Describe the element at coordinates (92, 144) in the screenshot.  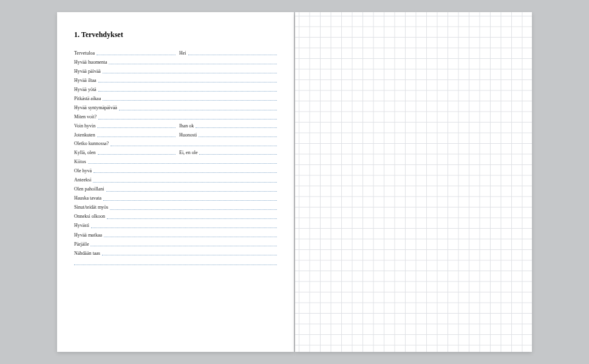
I see `entry-label: Oletko kunnossa?` at that location.